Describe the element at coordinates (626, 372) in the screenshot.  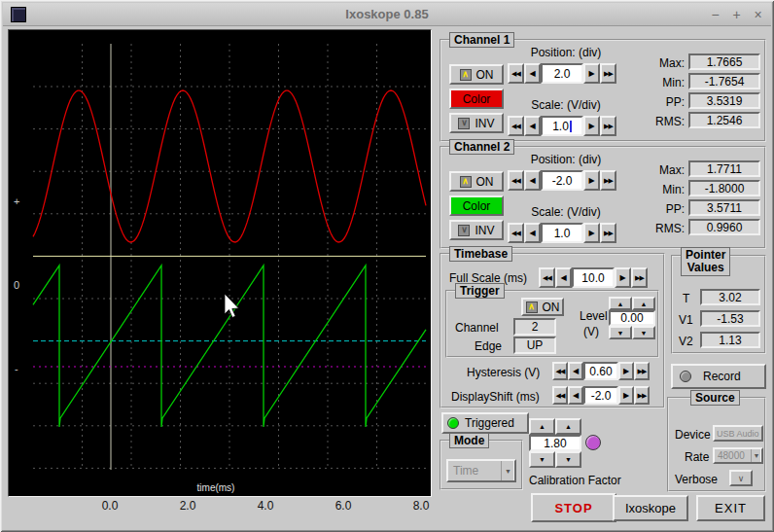
I see `hysteresis-increment-button: ▶` at that location.